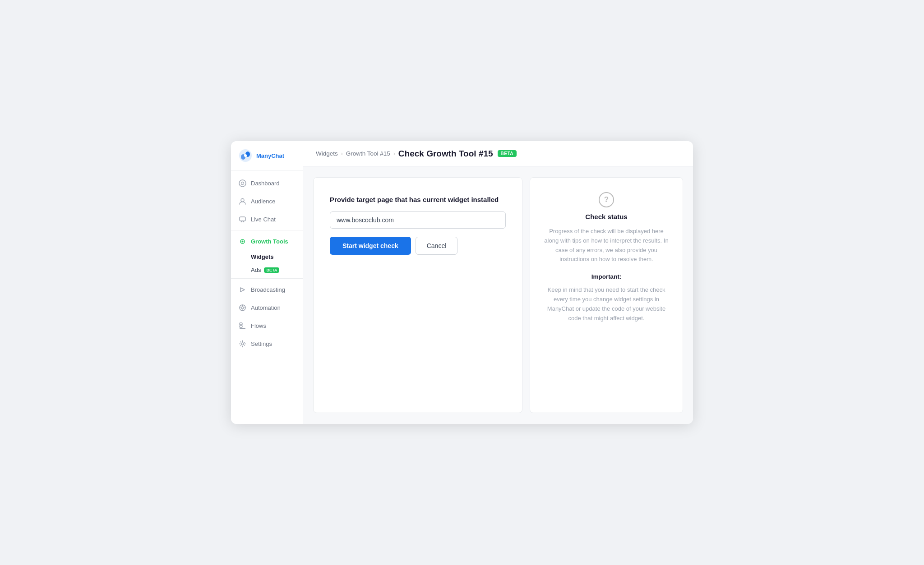 Image resolution: width=924 pixels, height=565 pixels. What do you see at coordinates (262, 344) in the screenshot?
I see `sidebar-item-settings-label: Settings` at bounding box center [262, 344].